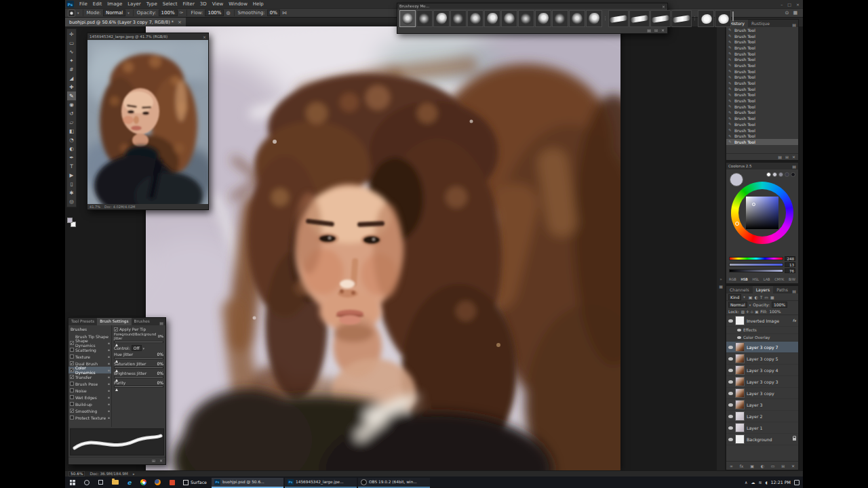  I want to click on layer-name: Effects, so click(750, 330).